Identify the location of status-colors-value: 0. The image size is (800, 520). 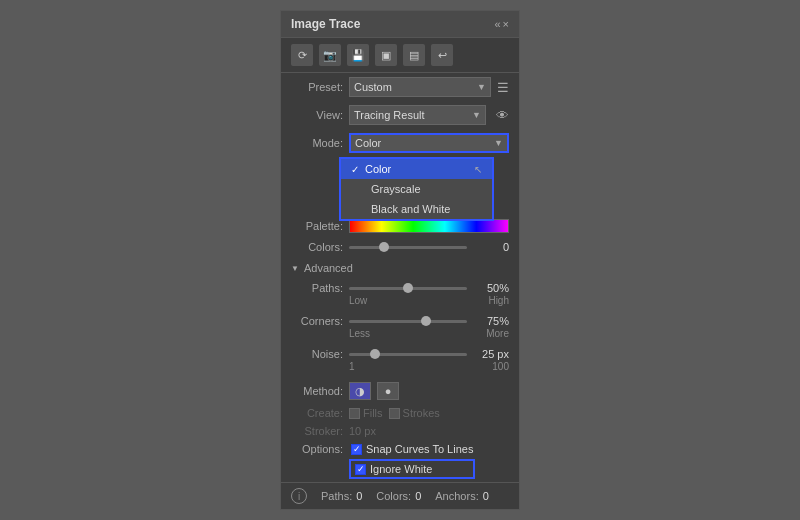
(418, 496).